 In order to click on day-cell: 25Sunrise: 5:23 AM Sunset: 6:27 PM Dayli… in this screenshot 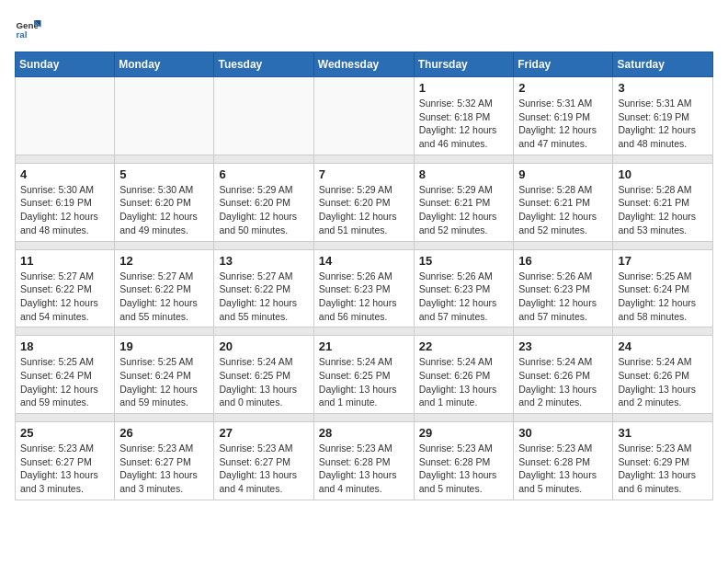, I will do `click(65, 462)`.